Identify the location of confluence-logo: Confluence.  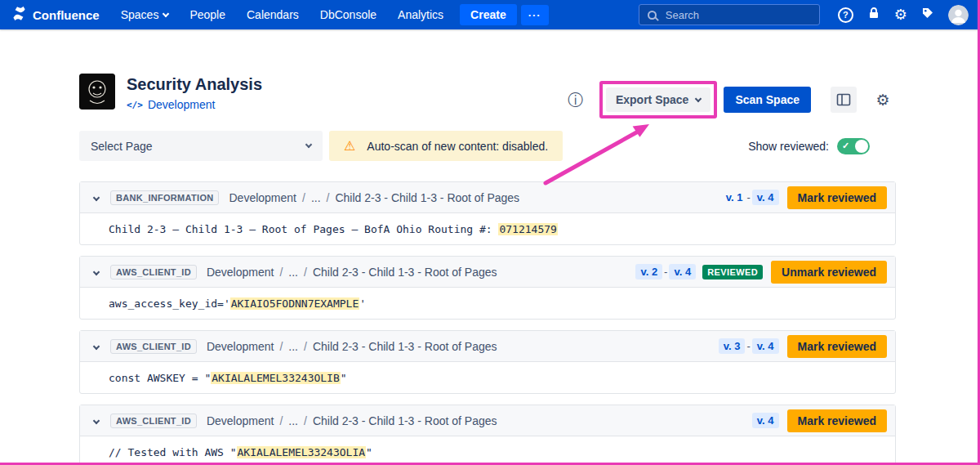
(56, 15).